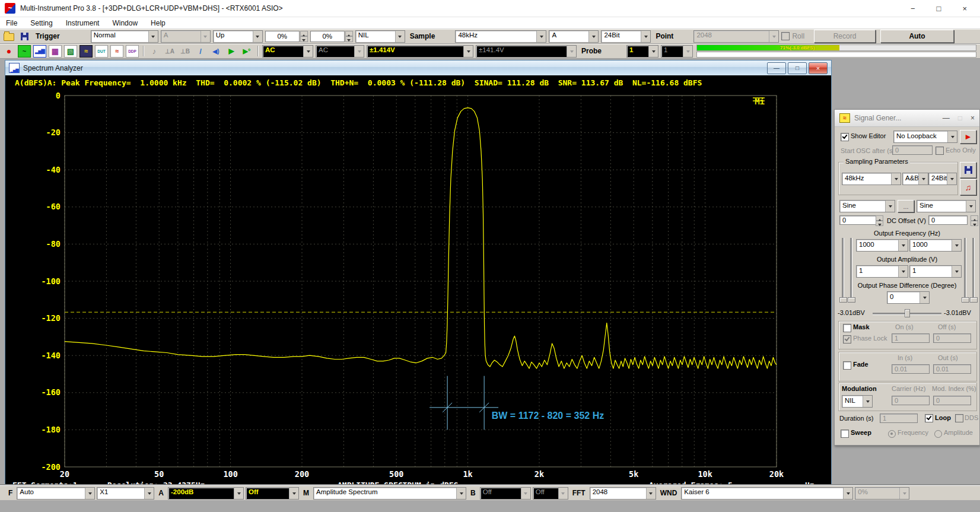 The width and height of the screenshot is (980, 512). Describe the element at coordinates (940, 151) in the screenshot. I see `echo-only-checkbox` at that location.